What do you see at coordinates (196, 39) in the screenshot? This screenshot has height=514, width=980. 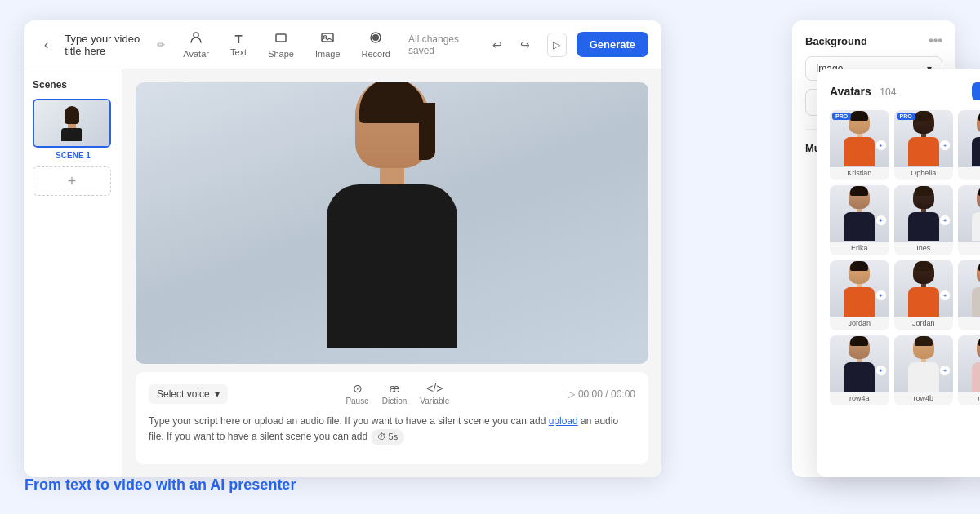 I see `avatar-icon` at bounding box center [196, 39].